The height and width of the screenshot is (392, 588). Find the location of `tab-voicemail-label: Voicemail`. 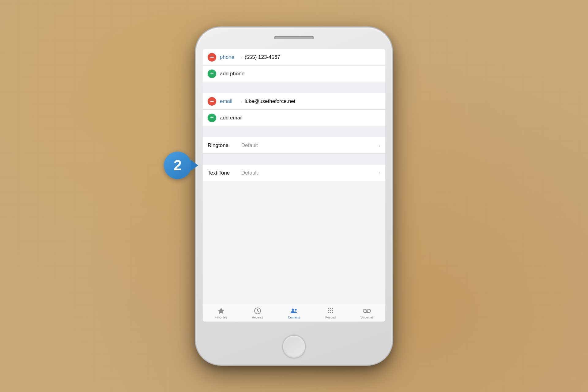

tab-voicemail-label: Voicemail is located at coordinates (367, 317).